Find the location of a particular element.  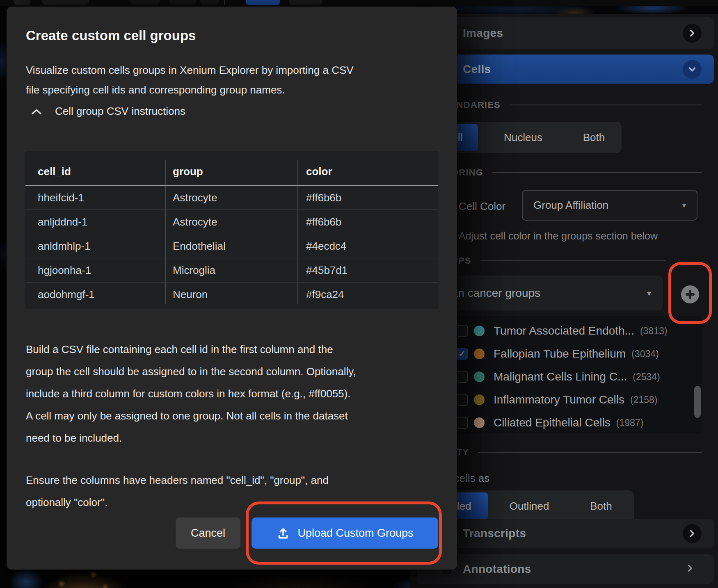

cells-label: Cells is located at coordinates (477, 69).